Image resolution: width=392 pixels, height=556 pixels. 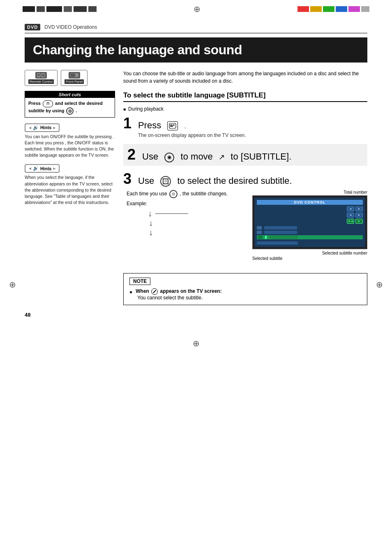 I want to click on joystick-icon: ◉, so click(x=169, y=158).